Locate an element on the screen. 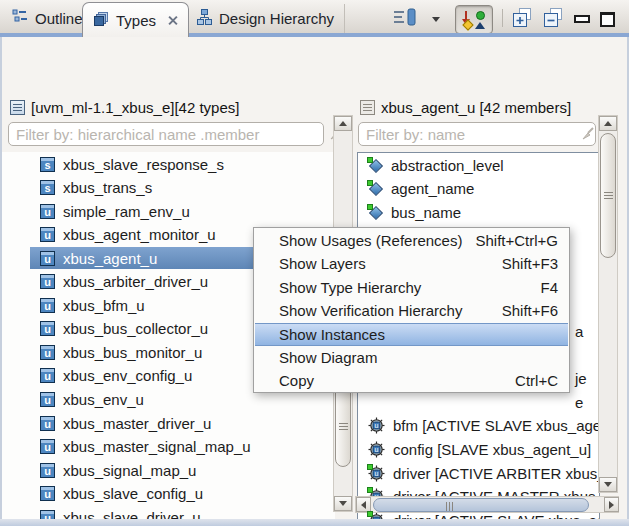 The height and width of the screenshot is (526, 629). tab-label: Types is located at coordinates (136, 20).